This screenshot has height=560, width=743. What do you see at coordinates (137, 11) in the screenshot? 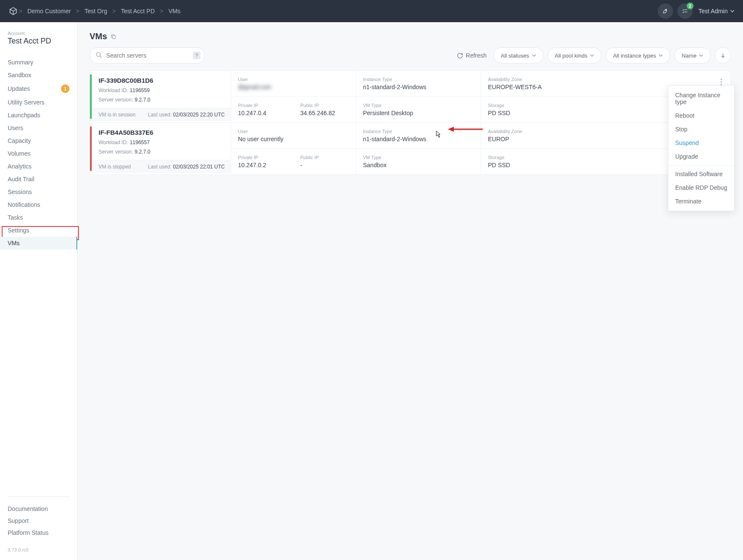
I see `breadcrumb-item: Test Acct PD` at bounding box center [137, 11].